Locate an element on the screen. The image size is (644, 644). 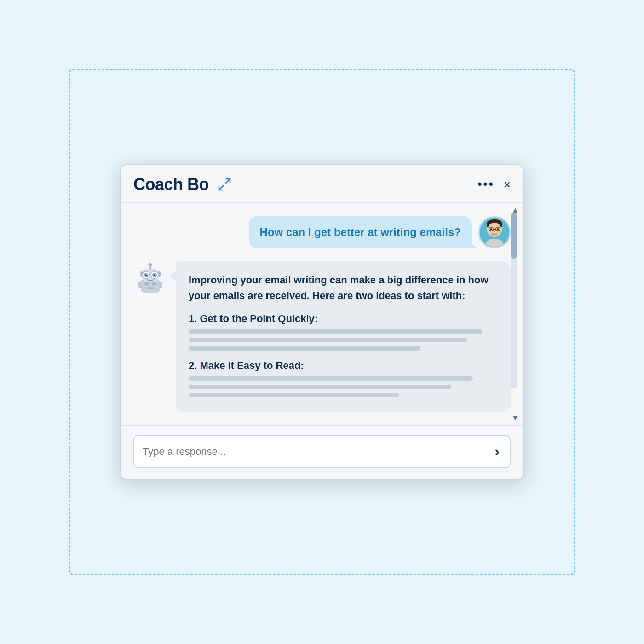
chat-input-area: › is located at coordinates (322, 452).